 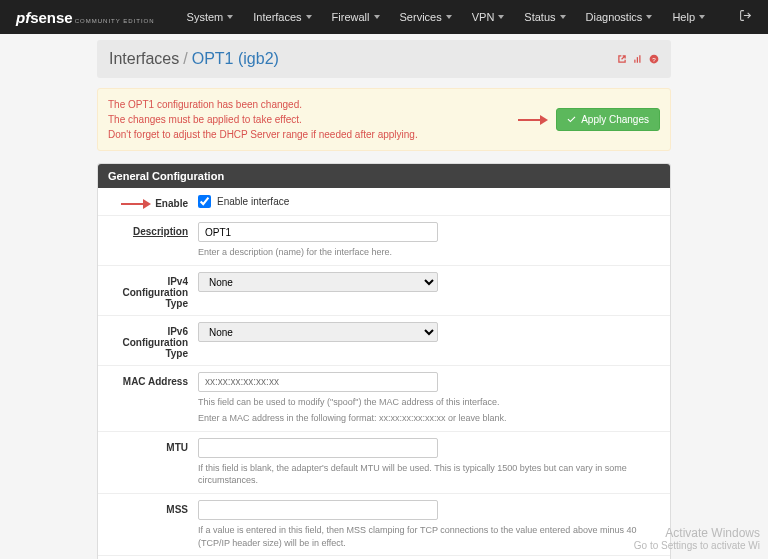 I want to click on mac-label: MAC Address, so click(x=153, y=398).